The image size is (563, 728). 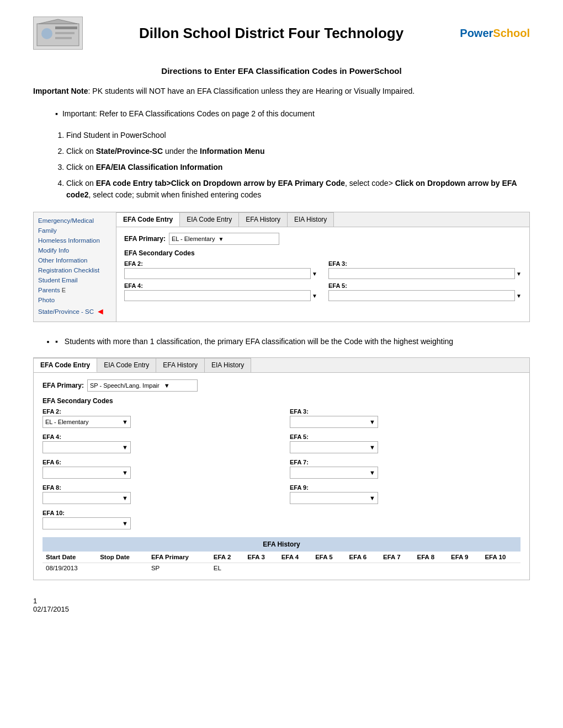 What do you see at coordinates (158, 445) in the screenshot?
I see `efa4-group: EFA 4: ▼` at bounding box center [158, 445].